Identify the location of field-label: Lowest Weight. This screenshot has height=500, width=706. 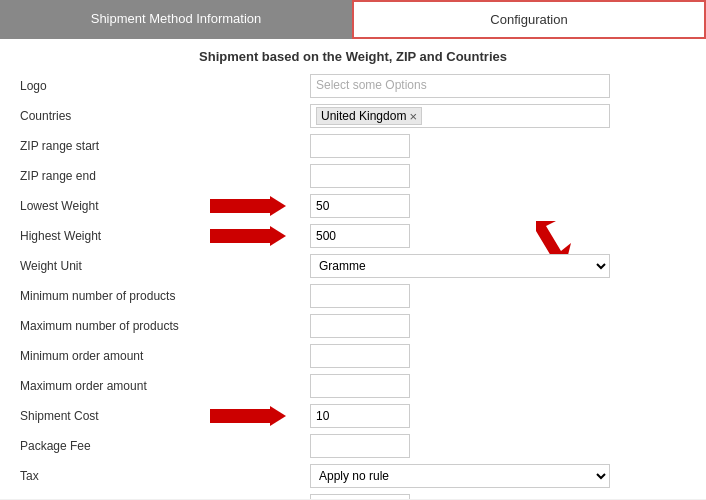
(165, 206).